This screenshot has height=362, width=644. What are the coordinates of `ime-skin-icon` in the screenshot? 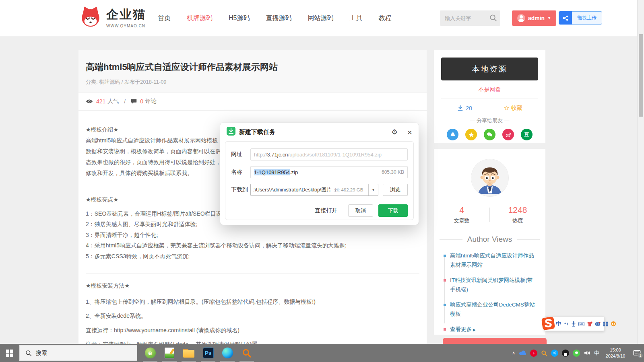 It's located at (590, 324).